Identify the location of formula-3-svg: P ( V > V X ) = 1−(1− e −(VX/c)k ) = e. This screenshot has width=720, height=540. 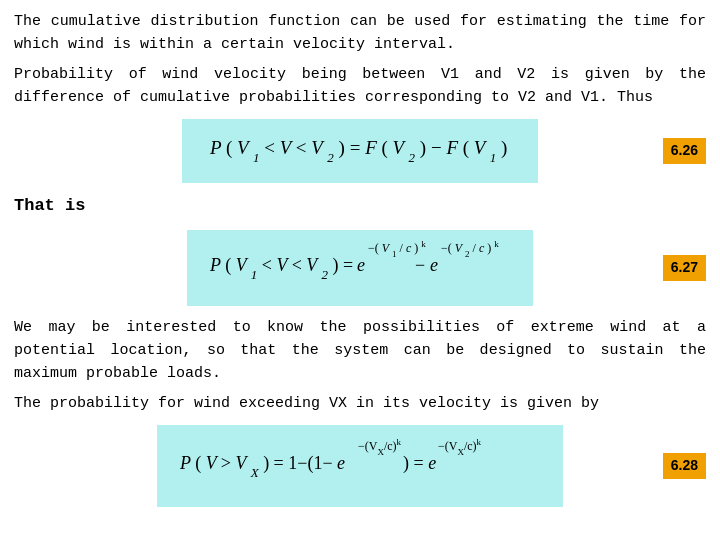
(360, 462).